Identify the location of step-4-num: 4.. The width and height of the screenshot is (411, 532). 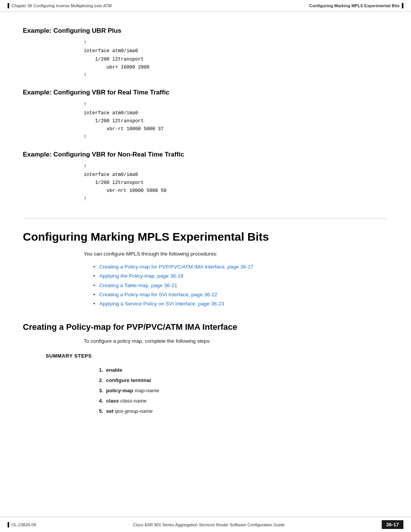
(101, 401).